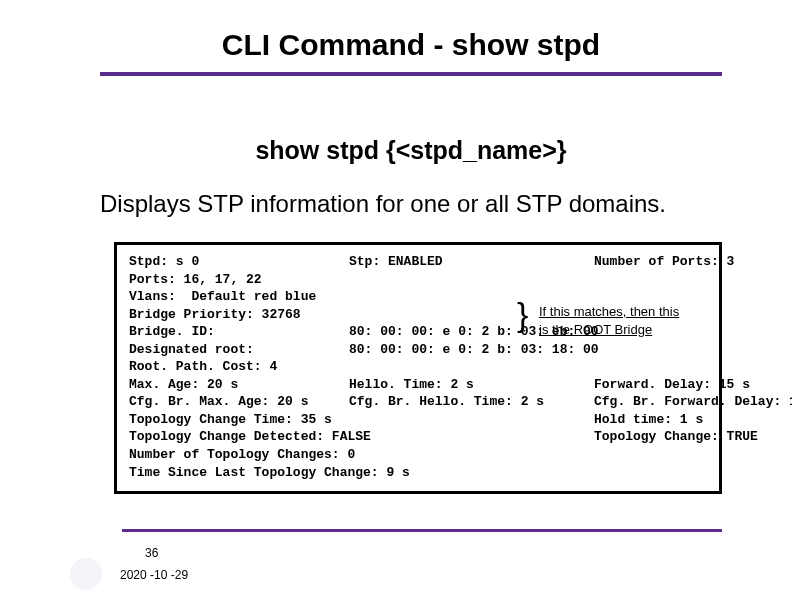 The height and width of the screenshot is (612, 792). What do you see at coordinates (411, 45) in the screenshot?
I see `page-title: CLI Command - show stpd` at bounding box center [411, 45].